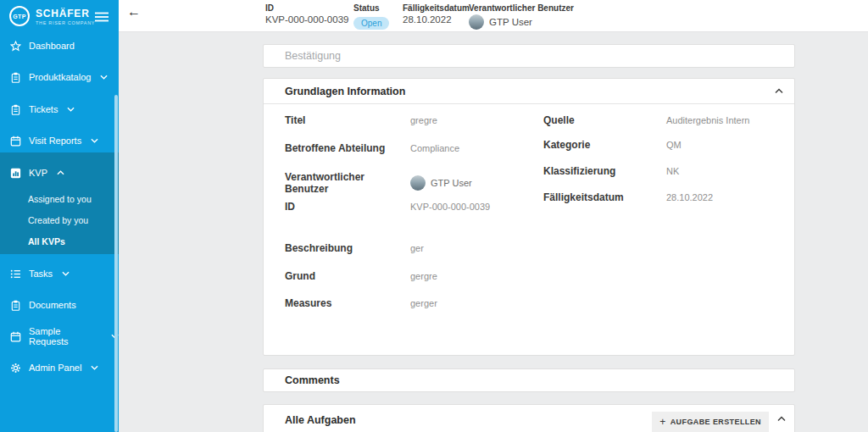  What do you see at coordinates (521, 17) in the screenshot?
I see `header-field-owner: Verantwortlicher Benutzer GTP User` at bounding box center [521, 17].